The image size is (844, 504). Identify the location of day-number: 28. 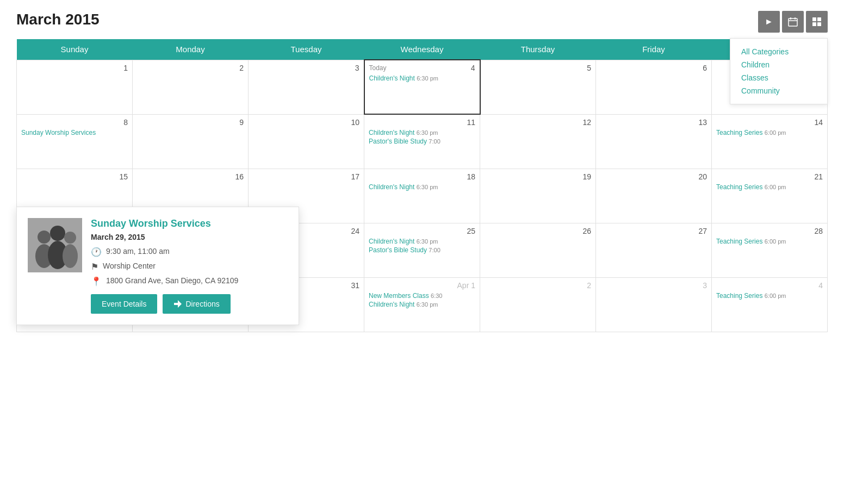
(769, 231).